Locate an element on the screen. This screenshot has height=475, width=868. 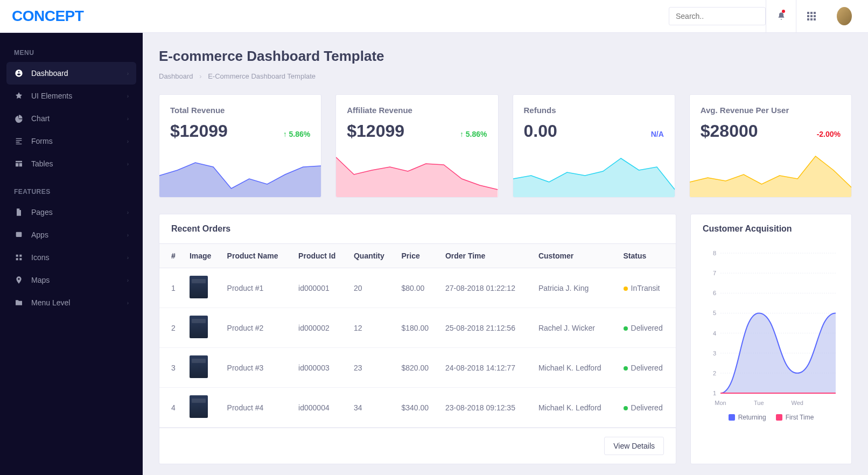
dashboard-icon is located at coordinates (19, 73).